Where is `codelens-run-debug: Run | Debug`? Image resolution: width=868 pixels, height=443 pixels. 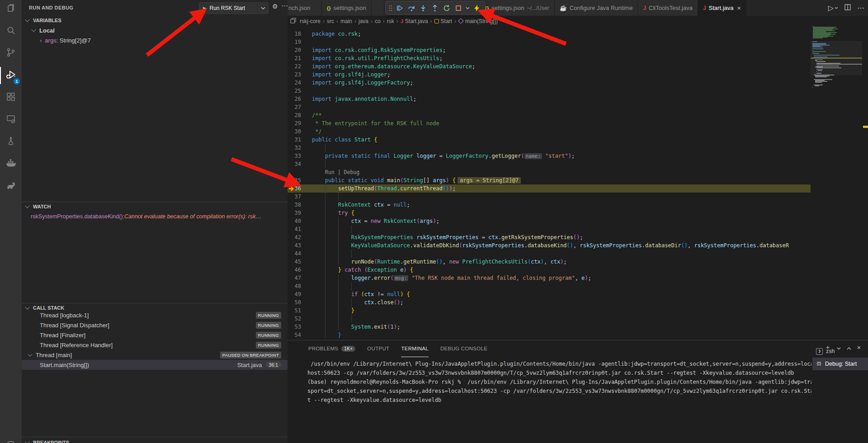
codelens-run-debug: Run | Debug is located at coordinates (342, 172).